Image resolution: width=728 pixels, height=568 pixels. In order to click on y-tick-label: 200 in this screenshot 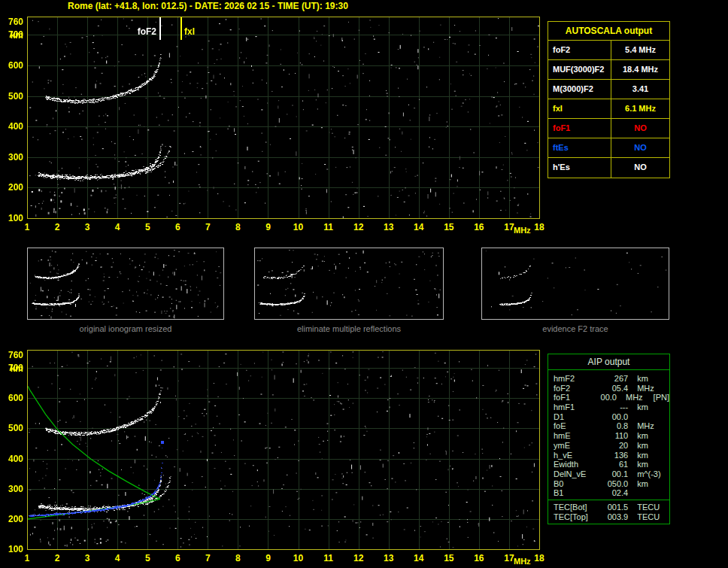, I will do `click(12, 519)`.